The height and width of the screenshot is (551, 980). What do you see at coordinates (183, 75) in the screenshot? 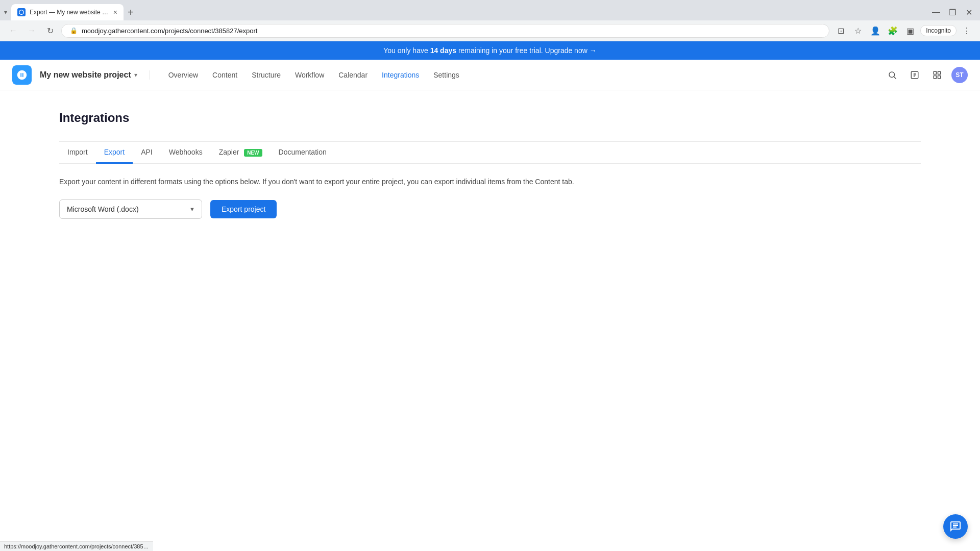
I see `nav-overview: Overview` at bounding box center [183, 75].